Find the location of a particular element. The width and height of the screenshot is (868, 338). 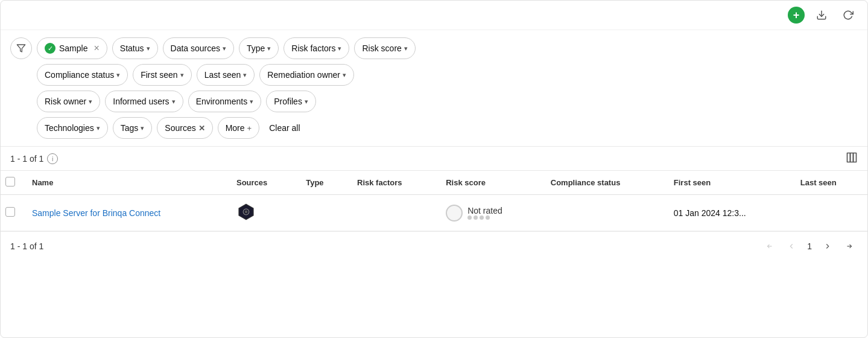

filter-pill-last-seen: Last seen ▾ is located at coordinates (226, 75).